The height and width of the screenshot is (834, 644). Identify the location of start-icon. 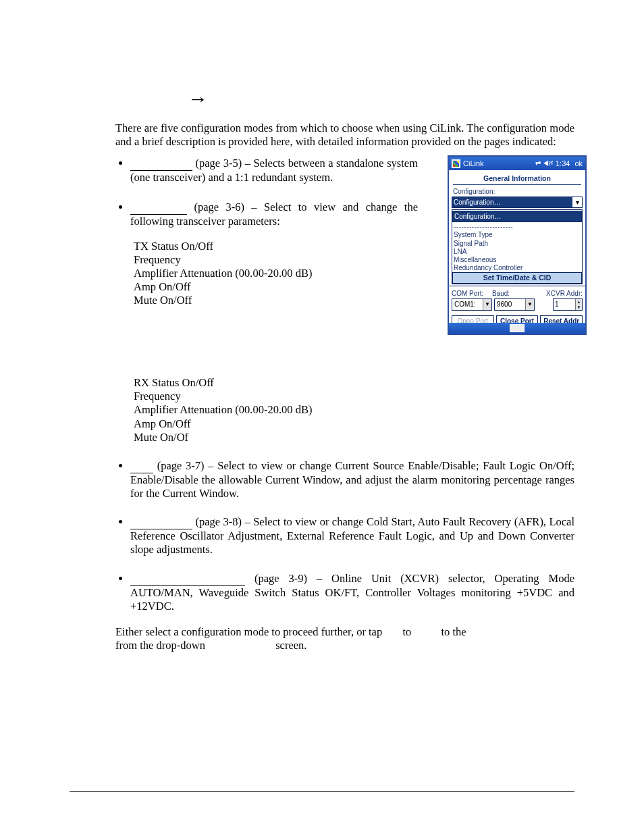
(456, 163).